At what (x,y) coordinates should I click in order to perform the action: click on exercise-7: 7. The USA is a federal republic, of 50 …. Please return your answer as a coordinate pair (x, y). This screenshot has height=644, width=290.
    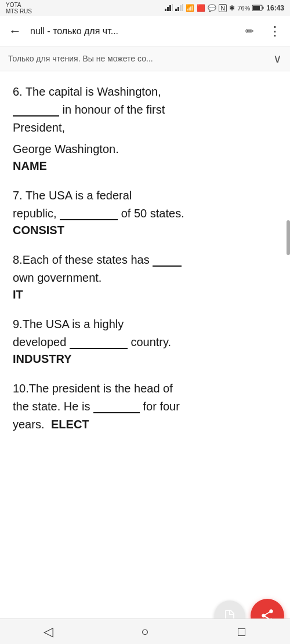
    Looking at the image, I should click on (145, 212).